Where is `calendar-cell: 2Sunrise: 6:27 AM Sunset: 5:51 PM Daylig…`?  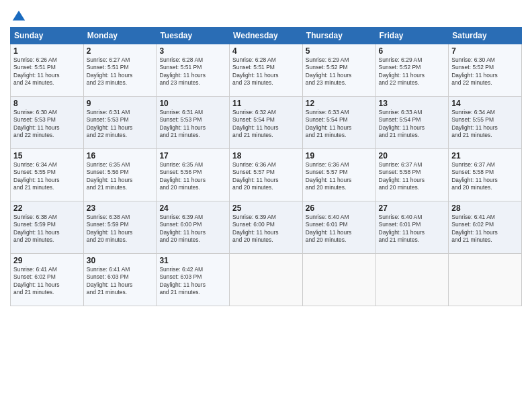
calendar-cell: 2Sunrise: 6:27 AM Sunset: 5:51 PM Daylig… is located at coordinates (120, 71).